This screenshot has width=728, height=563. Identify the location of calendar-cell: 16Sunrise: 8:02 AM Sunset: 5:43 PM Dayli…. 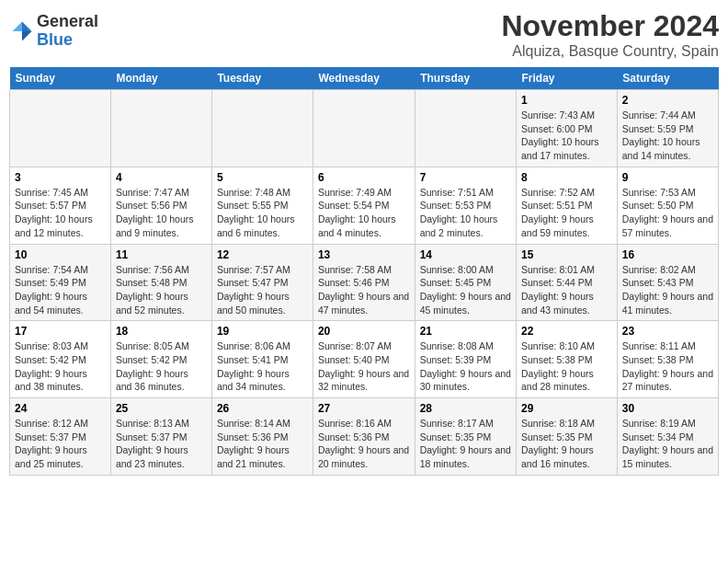
(667, 282).